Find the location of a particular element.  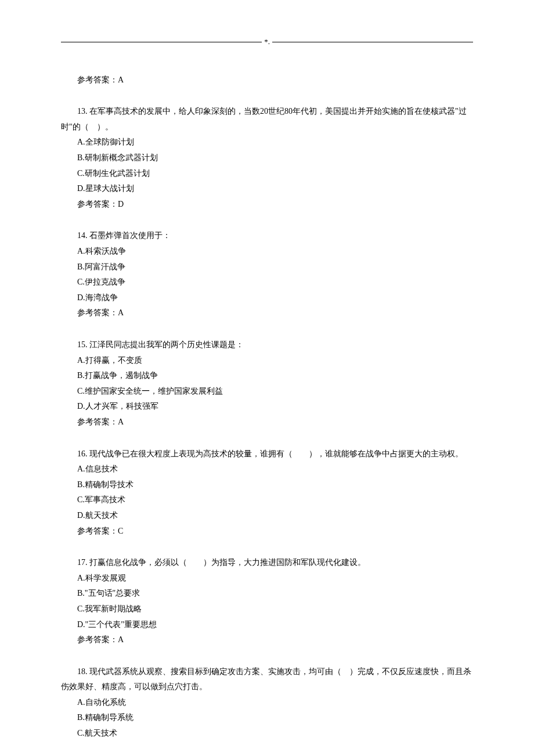

question-17: 17. 打赢信息化战争，必须以（ ）为指导，大力推进国防和军队现代化建设。 A.… is located at coordinates (267, 602).